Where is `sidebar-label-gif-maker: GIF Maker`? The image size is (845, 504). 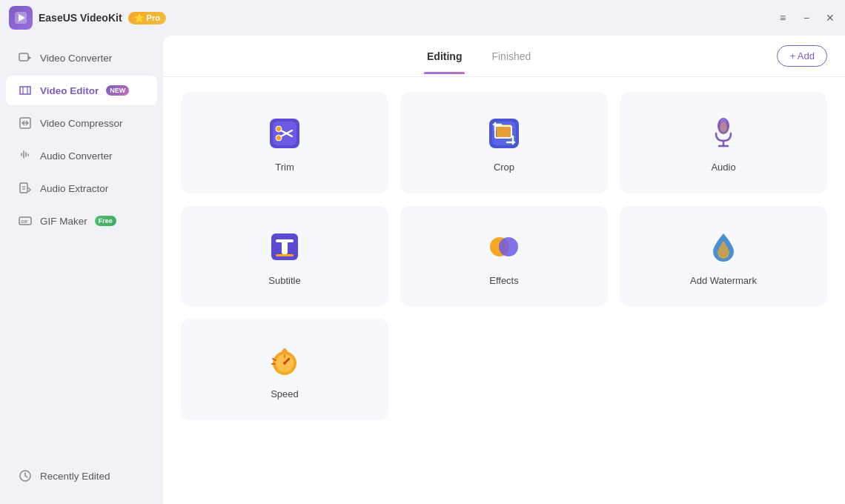
sidebar-label-gif-maker: GIF Maker is located at coordinates (64, 221).